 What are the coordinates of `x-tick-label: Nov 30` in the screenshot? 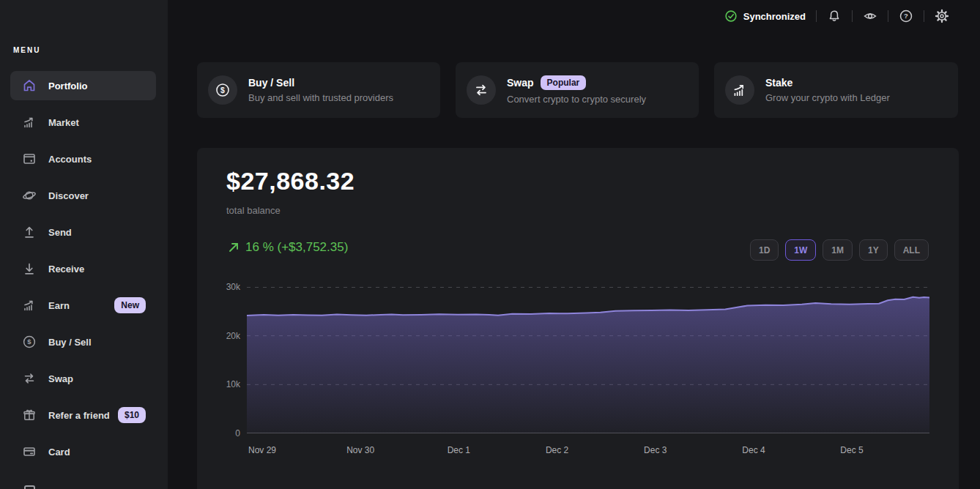 It's located at (360, 450).